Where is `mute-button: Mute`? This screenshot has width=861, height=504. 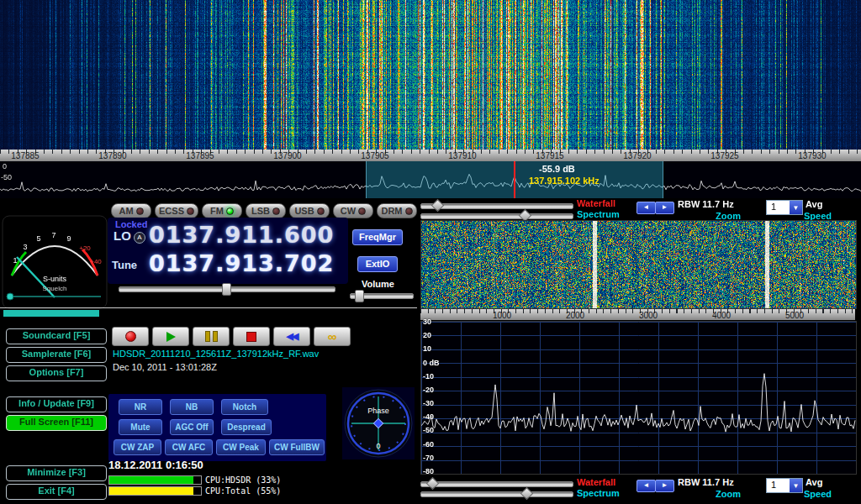 mute-button: Mute is located at coordinates (140, 427).